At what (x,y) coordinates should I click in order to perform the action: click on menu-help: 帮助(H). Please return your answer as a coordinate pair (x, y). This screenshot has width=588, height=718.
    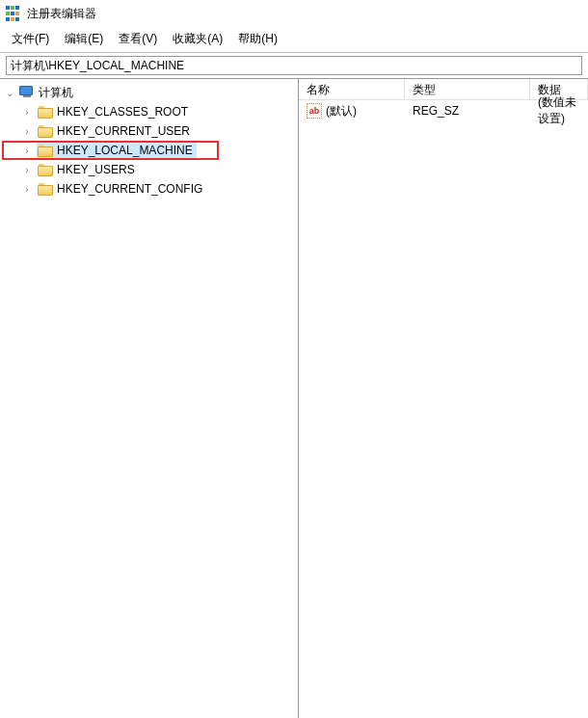
    Looking at the image, I should click on (258, 39).